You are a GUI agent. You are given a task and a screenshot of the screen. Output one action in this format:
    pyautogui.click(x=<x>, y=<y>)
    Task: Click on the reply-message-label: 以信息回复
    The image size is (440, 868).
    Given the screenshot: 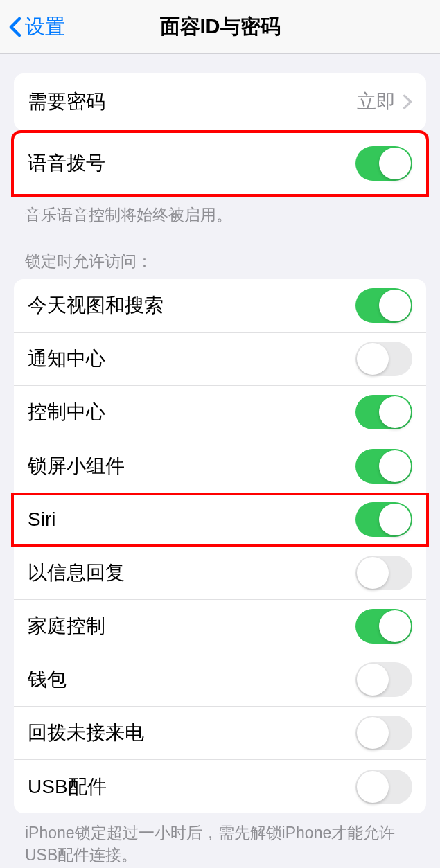 What is the action you would take?
    pyautogui.click(x=191, y=573)
    